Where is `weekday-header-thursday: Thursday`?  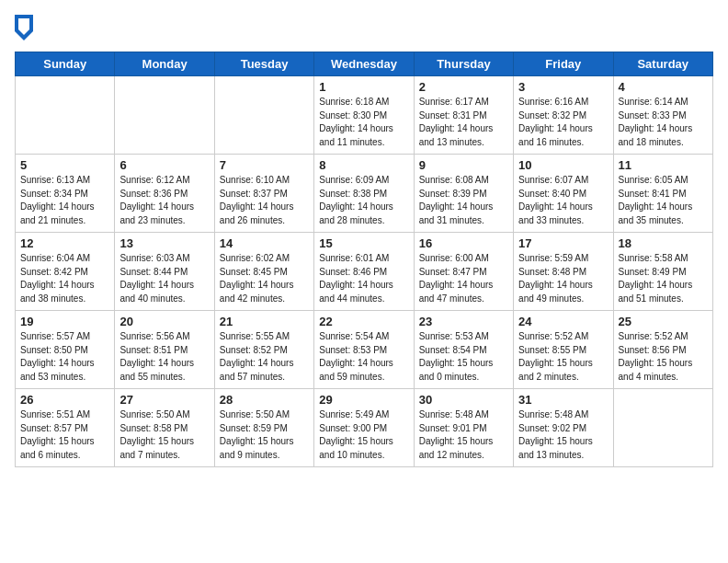 weekday-header-thursday: Thursday is located at coordinates (463, 64).